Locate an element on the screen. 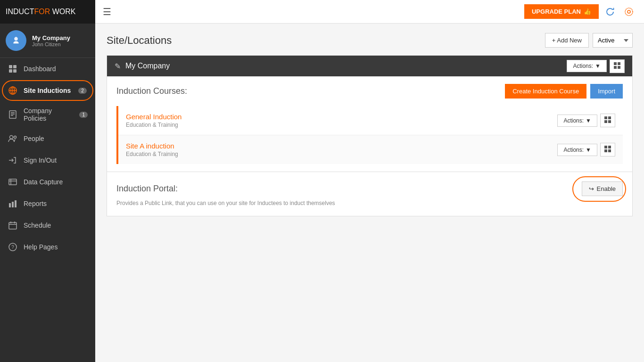 The width and height of the screenshot is (644, 362). refresh-button is located at coordinates (610, 12).